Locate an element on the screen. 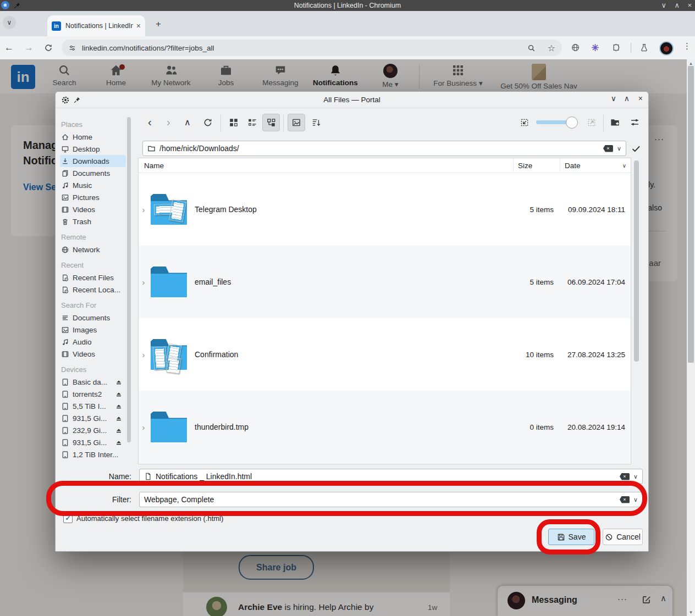 The width and height of the screenshot is (695, 616). file-list-scrollbar is located at coordinates (637, 311).